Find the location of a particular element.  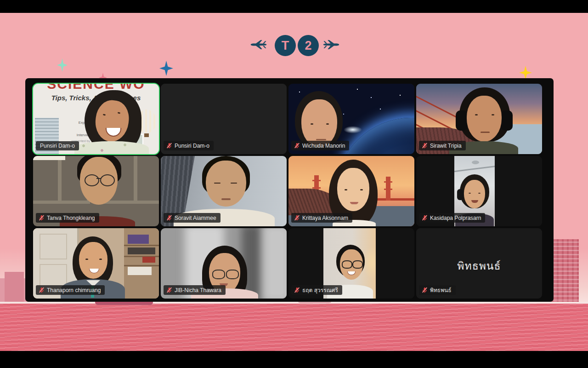

video-tile-pittapon: พิทธพนธ์ พิทธพนธ์ is located at coordinates (479, 263).